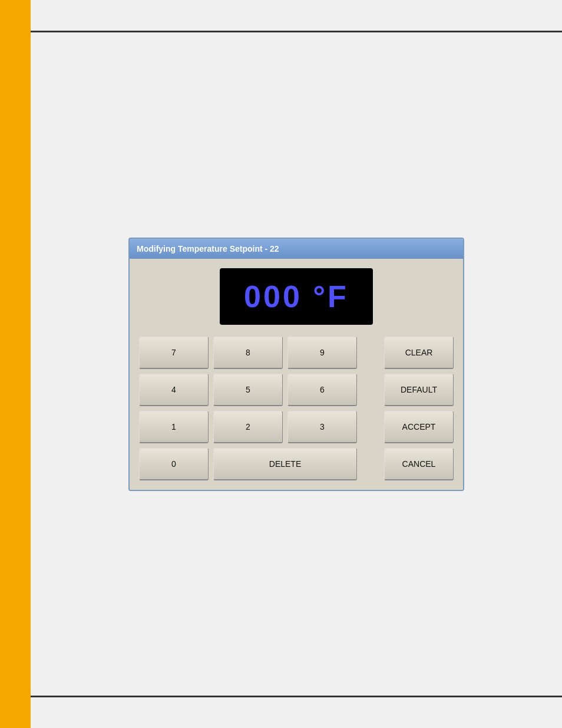 The image size is (562, 728). Describe the element at coordinates (296, 697) in the screenshot. I see `bottom-divider` at that location.